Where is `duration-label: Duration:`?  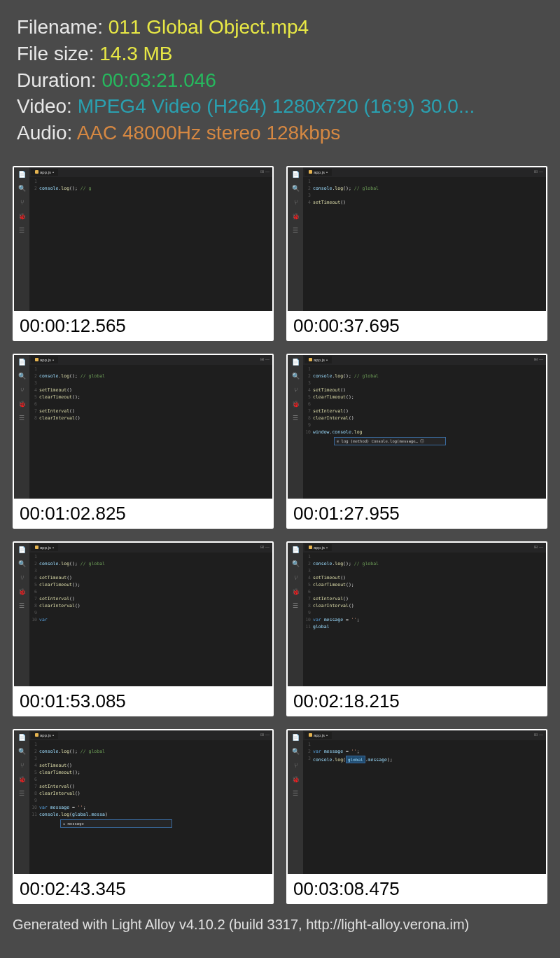 duration-label: Duration: is located at coordinates (59, 80).